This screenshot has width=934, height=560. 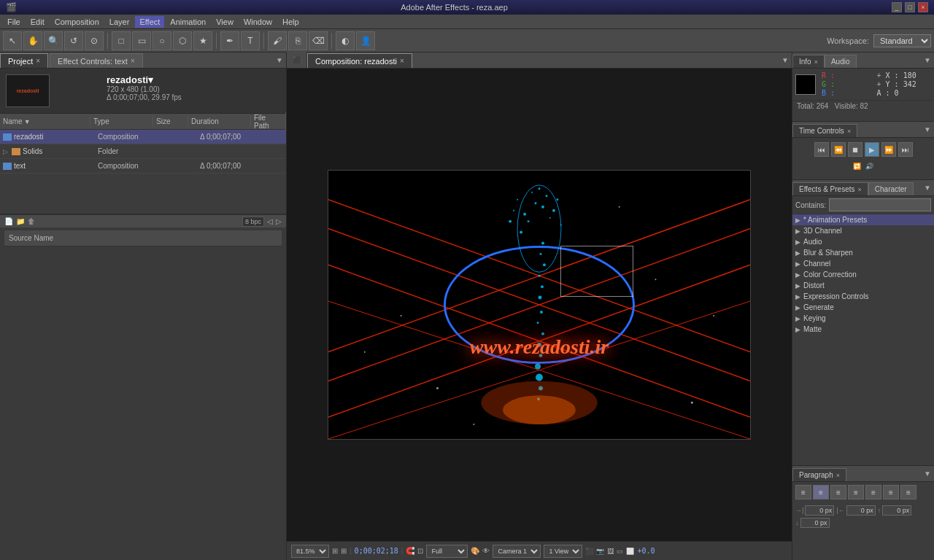 I want to click on tool-orbit: ⊙, so click(x=94, y=41).